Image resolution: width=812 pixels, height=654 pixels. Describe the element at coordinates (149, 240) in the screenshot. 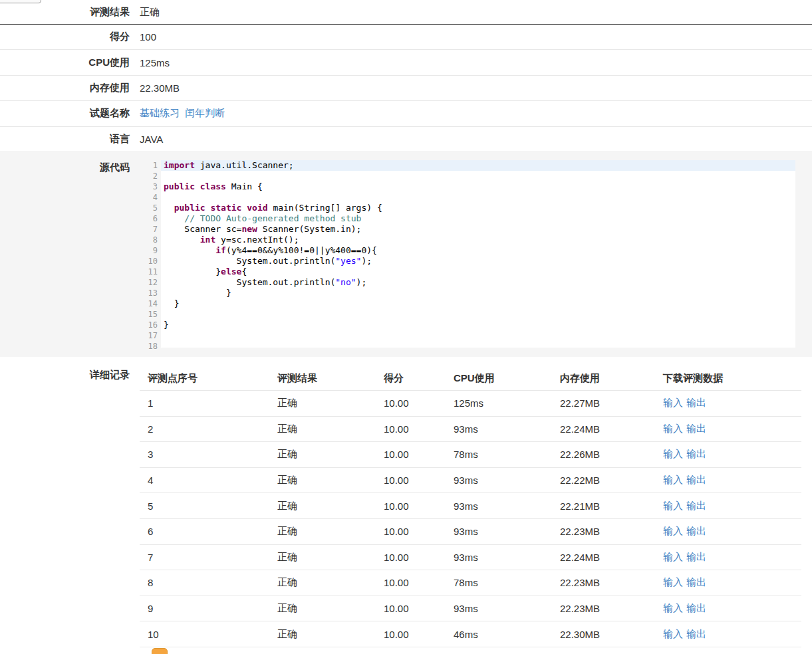

I see `line-number: 8` at that location.